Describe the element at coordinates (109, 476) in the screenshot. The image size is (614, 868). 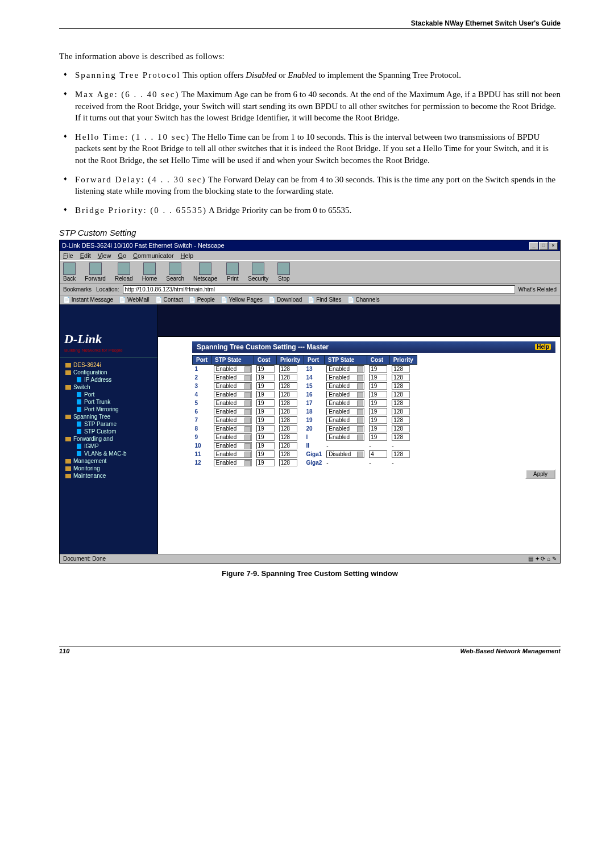
I see `sidebar-item: Maintenance` at that location.